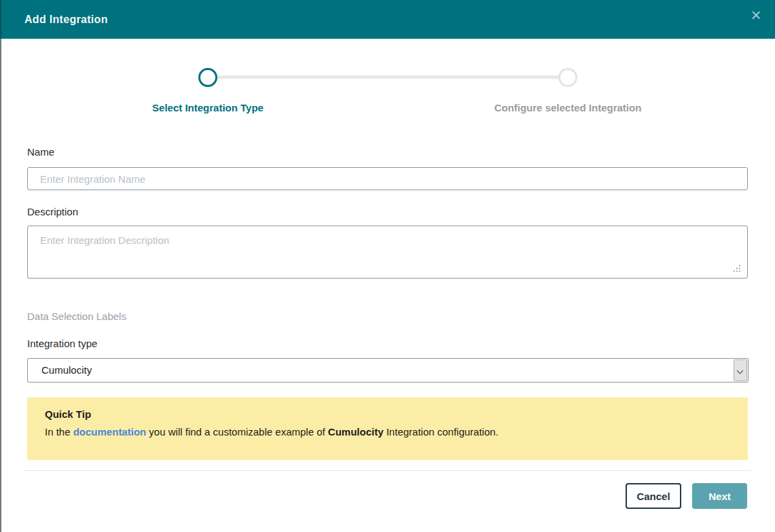 The height and width of the screenshot is (532, 775). What do you see at coordinates (388, 370) in the screenshot?
I see `integration-type-select: Cumulocity` at bounding box center [388, 370].